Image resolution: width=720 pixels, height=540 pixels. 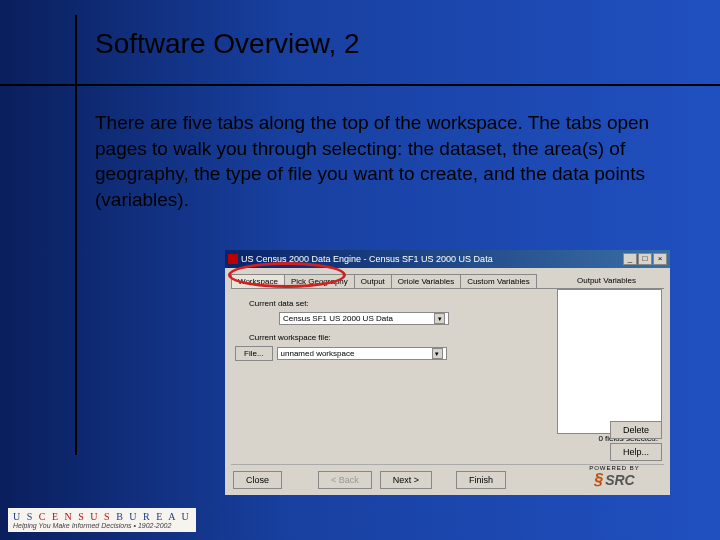 I want to click on next-button: Next >, so click(x=406, y=480).